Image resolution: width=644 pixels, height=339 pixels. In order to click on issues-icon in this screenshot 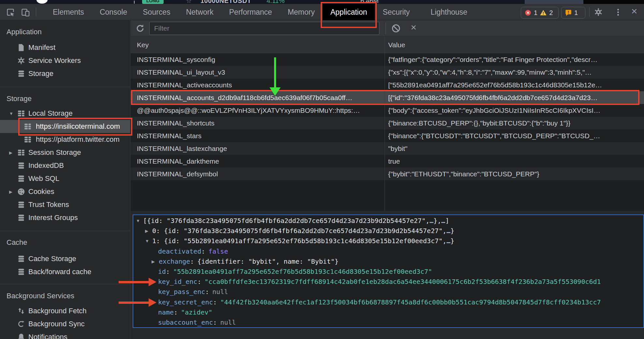, I will do `click(568, 13)`.